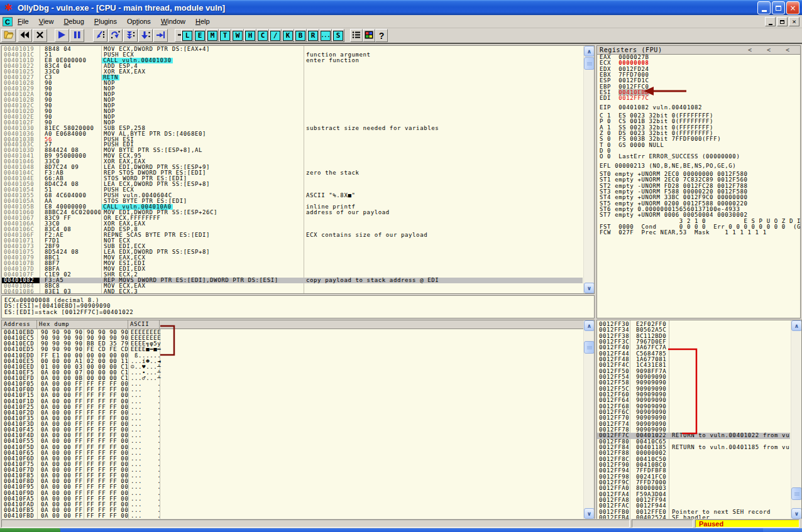 Image resolution: width=802 pixels, height=532 pixels. What do you see at coordinates (292, 134) in the screenshot?
I see `disasm-row: 00401036A0 E0684000MOV AL,BYTE PTR DS:[4…` at bounding box center [292, 134].